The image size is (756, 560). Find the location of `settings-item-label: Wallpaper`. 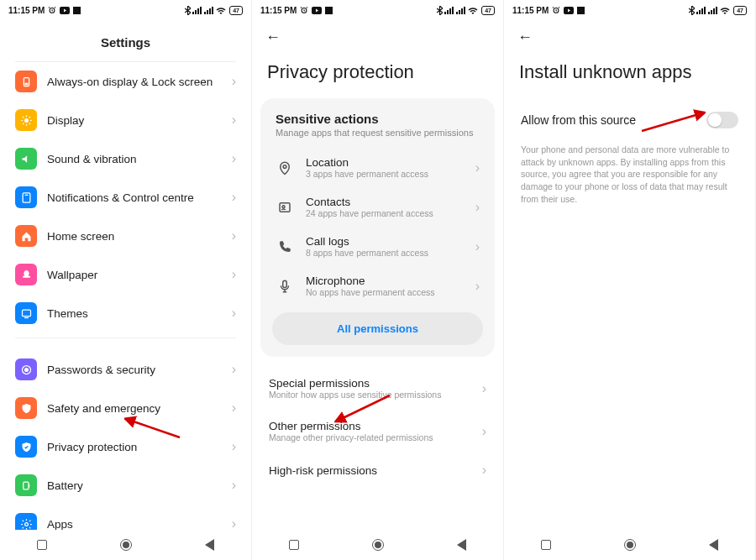

settings-item-label: Wallpaper is located at coordinates (134, 275).